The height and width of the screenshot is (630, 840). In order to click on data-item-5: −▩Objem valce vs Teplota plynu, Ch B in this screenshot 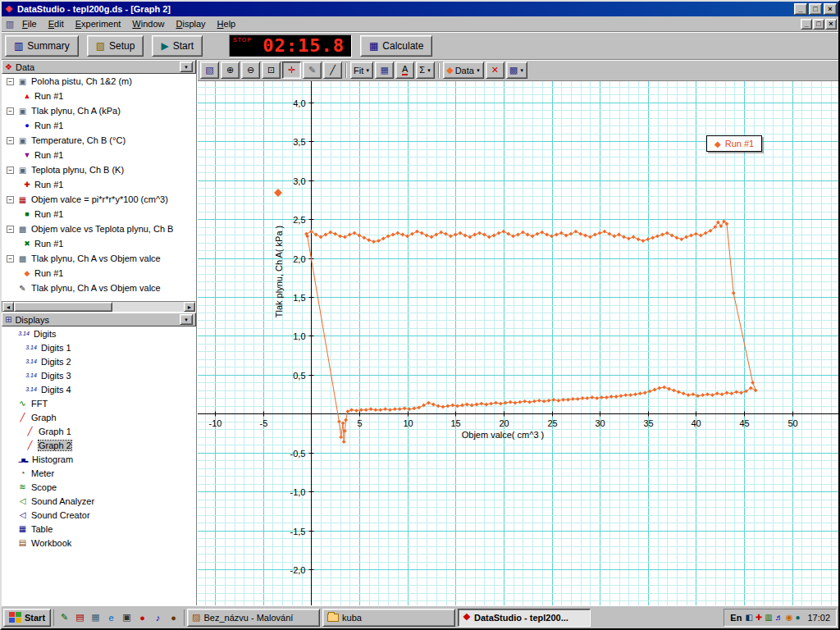, I will do `click(98, 229)`.